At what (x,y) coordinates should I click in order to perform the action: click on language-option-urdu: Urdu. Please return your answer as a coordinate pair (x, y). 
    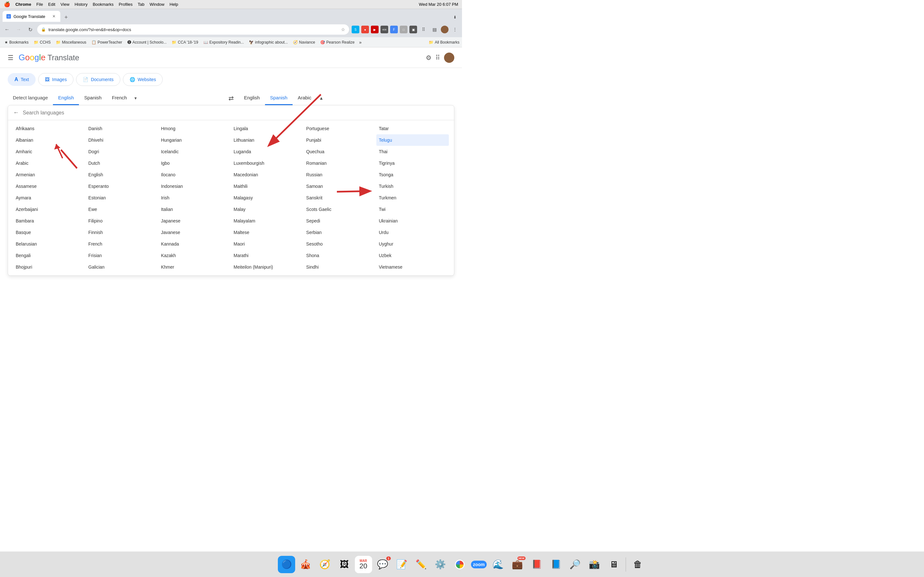
    Looking at the image, I should click on (413, 232).